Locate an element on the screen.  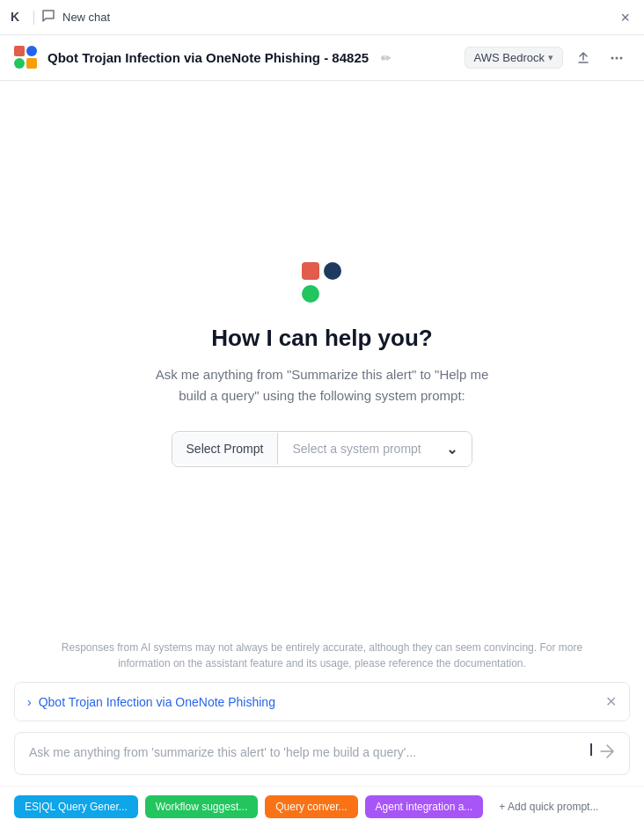
share-button is located at coordinates (583, 58).